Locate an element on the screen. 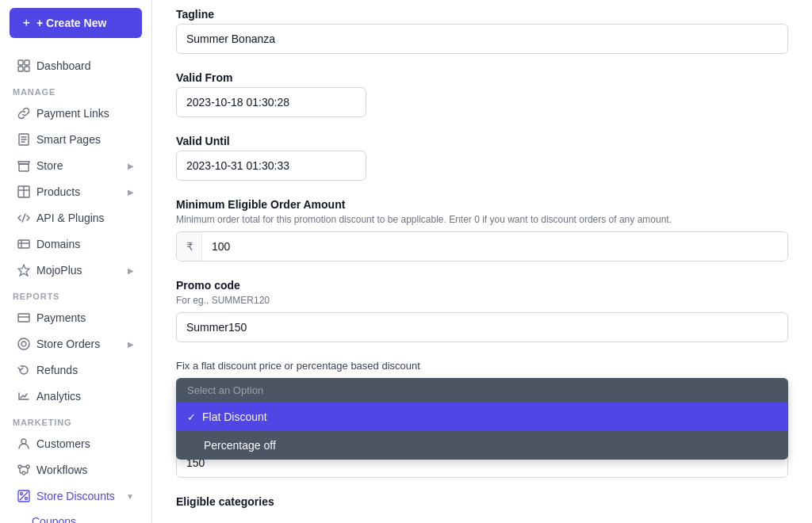 This screenshot has width=812, height=523. payment-links-label: Payment Links is located at coordinates (73, 113).